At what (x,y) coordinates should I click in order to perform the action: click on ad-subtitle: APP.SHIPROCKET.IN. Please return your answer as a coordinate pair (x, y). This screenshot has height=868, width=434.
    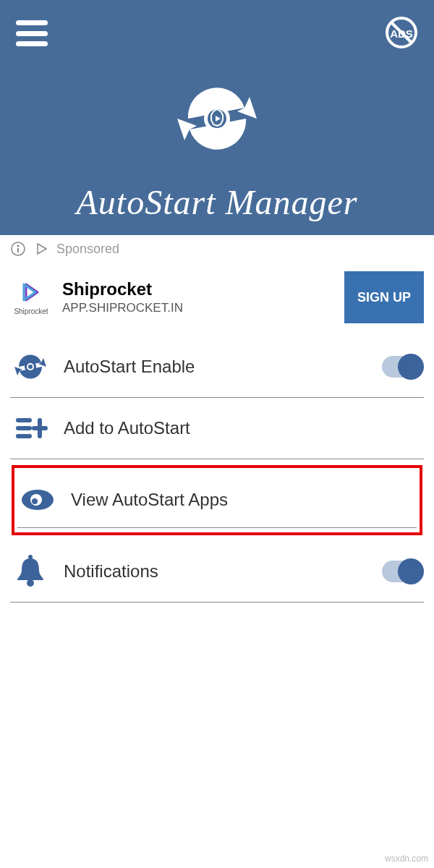
    Looking at the image, I should click on (198, 308).